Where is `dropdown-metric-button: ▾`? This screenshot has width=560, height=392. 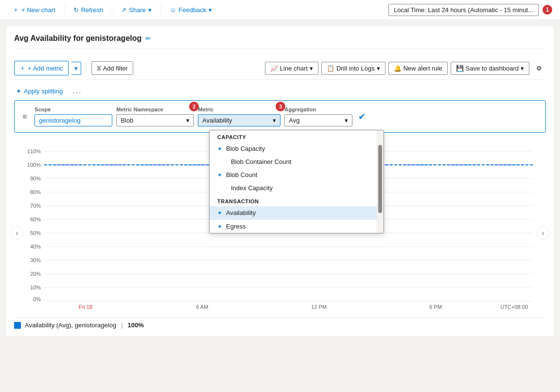 dropdown-metric-button: ▾ is located at coordinates (76, 68).